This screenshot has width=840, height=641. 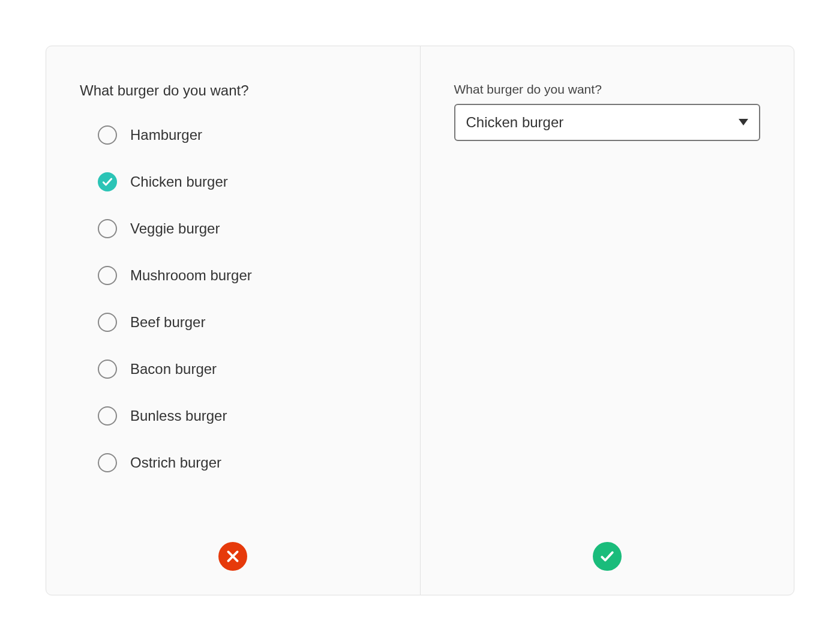 What do you see at coordinates (242, 369) in the screenshot?
I see `radio-option: Bacon burger` at bounding box center [242, 369].